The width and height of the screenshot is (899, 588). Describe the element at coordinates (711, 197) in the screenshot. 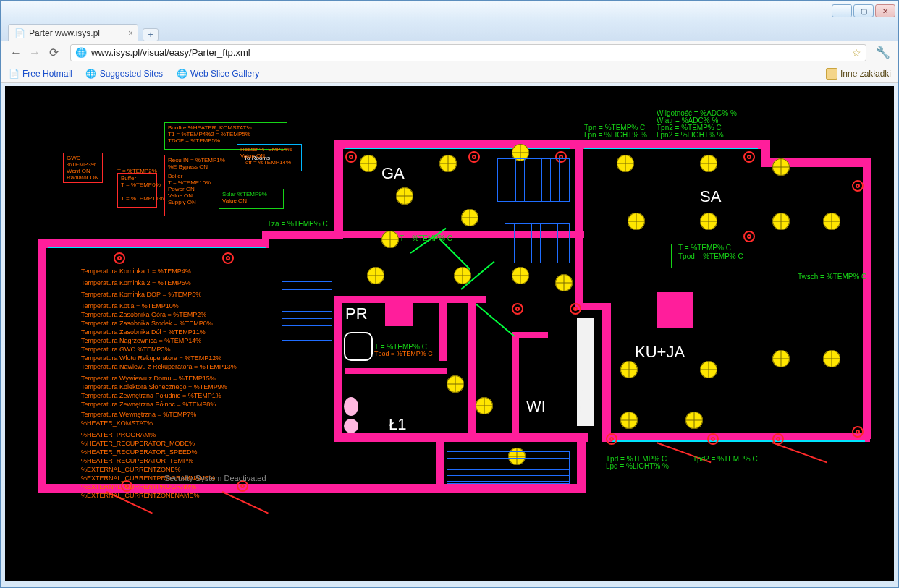

I see `room-label-sa: SA` at that location.